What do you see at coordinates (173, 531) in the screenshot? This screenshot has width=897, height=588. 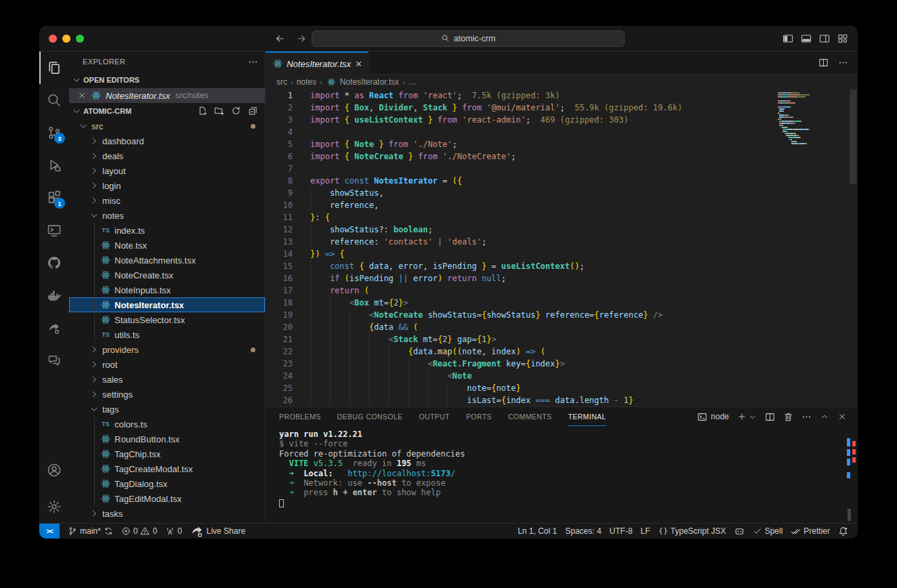 I see `ports-item: 0` at bounding box center [173, 531].